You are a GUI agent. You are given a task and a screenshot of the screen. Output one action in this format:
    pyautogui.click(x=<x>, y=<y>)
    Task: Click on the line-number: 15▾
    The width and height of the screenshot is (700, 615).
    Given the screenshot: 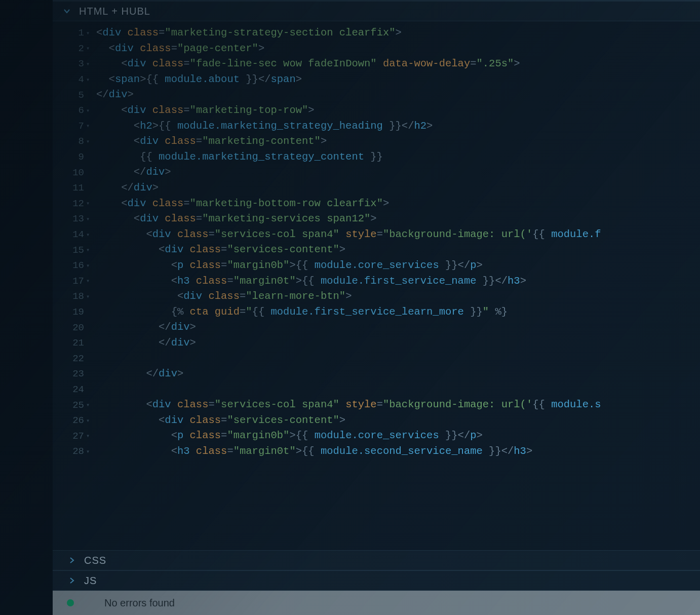 What is the action you would take?
    pyautogui.click(x=74, y=250)
    